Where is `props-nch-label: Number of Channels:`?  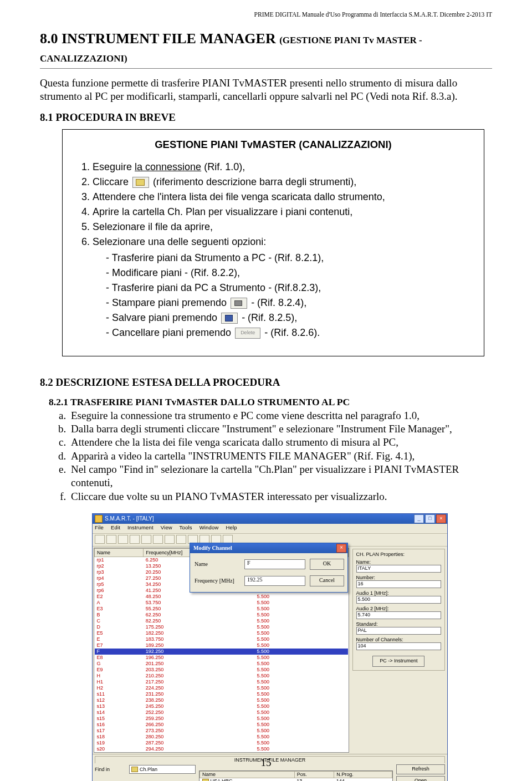
props-nch-label: Number of Channels: is located at coordinates (399, 640).